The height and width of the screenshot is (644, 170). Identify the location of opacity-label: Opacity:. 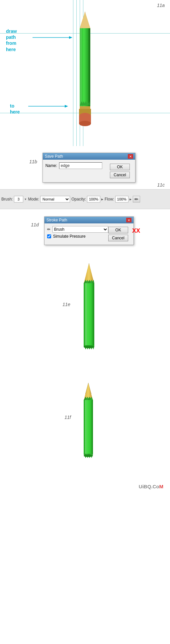
(79, 199).